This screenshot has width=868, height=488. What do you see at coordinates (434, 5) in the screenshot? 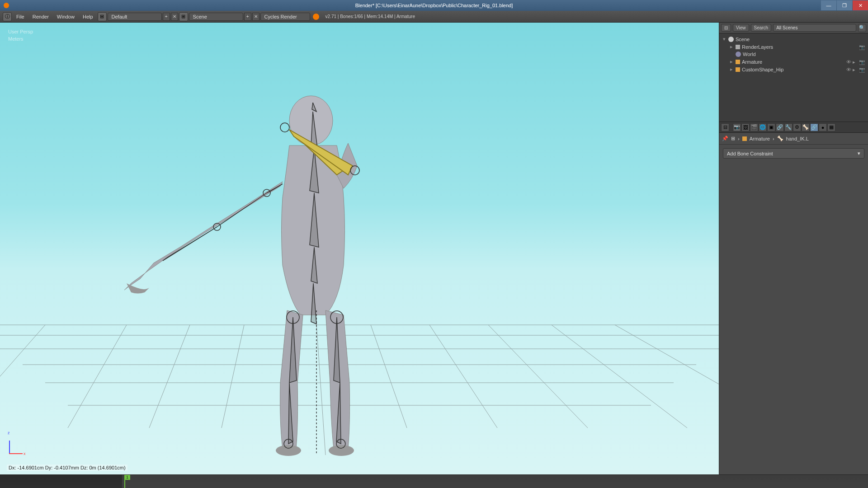
I see `window-title: Blender* [C:\Users\EinarAune\Dropbox\Pub…` at bounding box center [434, 5].